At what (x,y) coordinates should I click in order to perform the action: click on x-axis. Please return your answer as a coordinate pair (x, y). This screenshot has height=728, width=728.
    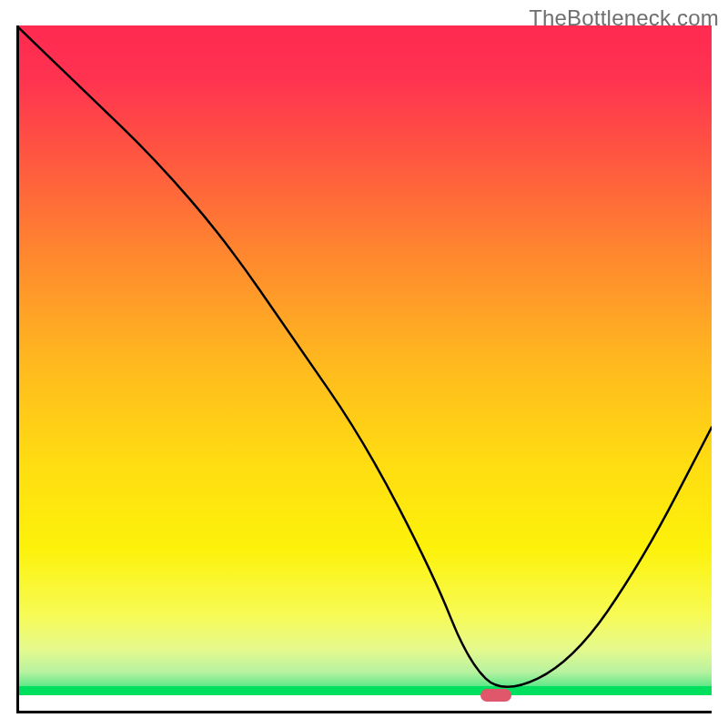
    Looking at the image, I should click on (364, 712).